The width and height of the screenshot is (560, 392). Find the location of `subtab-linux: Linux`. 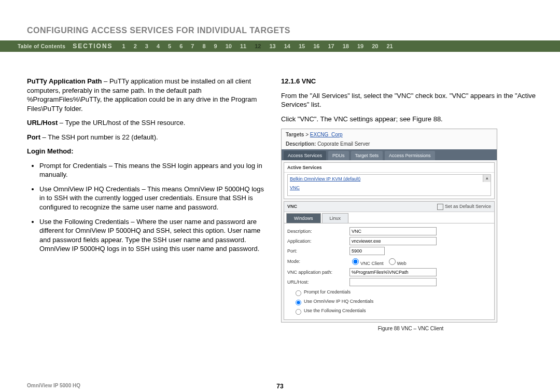

subtab-linux: Linux is located at coordinates (335, 218).